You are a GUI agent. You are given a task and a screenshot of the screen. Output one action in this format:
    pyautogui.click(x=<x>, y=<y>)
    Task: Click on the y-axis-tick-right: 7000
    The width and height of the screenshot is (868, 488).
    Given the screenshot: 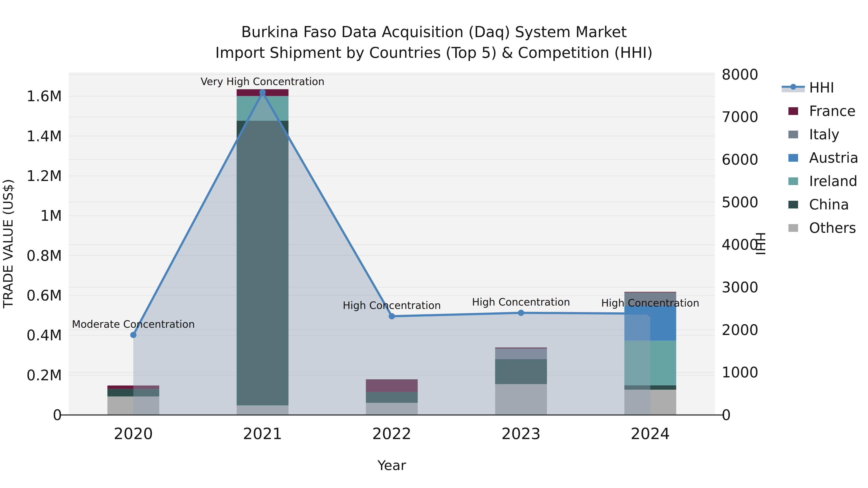 What is the action you would take?
    pyautogui.click(x=740, y=117)
    